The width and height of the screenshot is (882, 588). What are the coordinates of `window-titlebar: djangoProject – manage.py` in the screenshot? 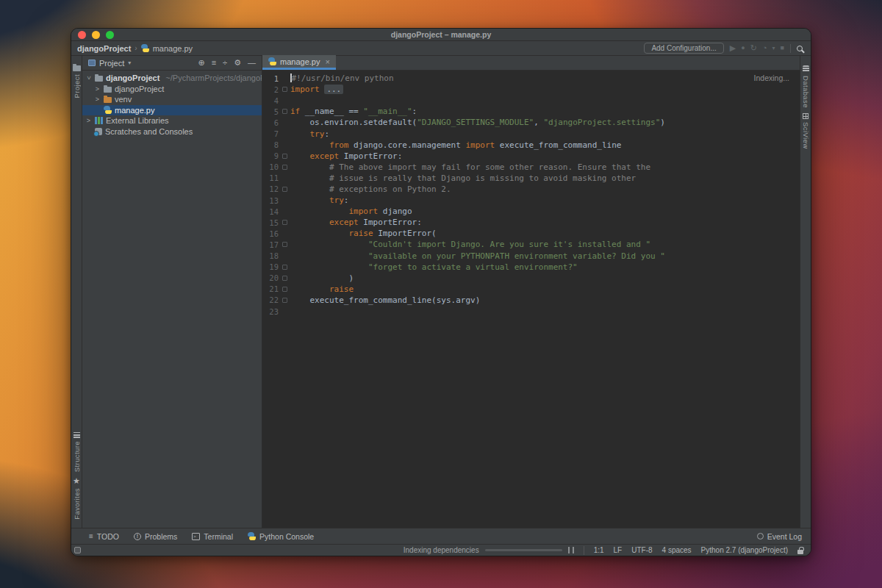 It's located at (441, 35).